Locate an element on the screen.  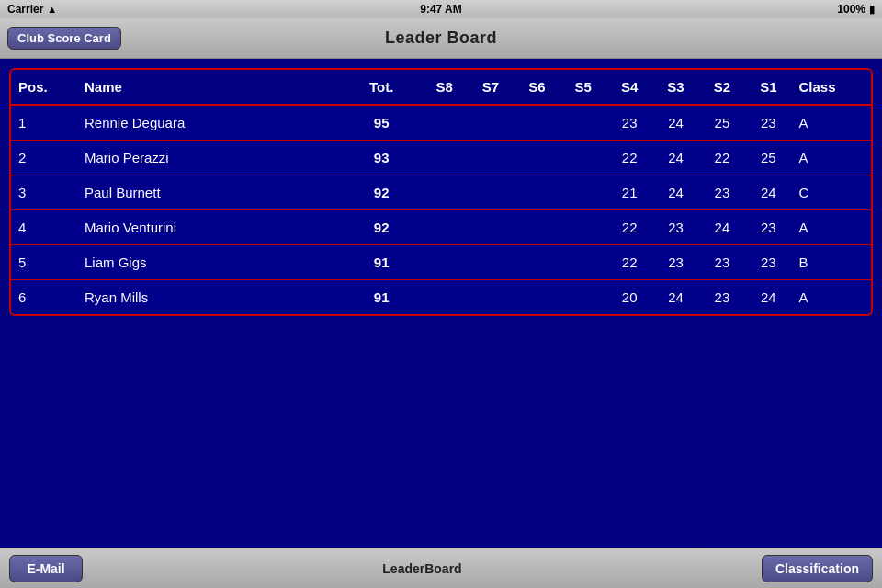
carrier-label: Carrier is located at coordinates (26, 9).